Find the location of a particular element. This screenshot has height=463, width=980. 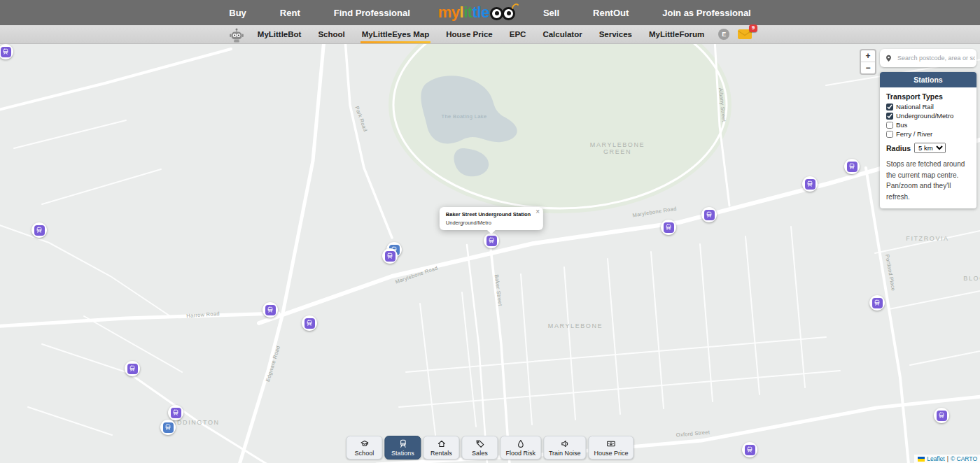

school-layer-button: School is located at coordinates (364, 448).